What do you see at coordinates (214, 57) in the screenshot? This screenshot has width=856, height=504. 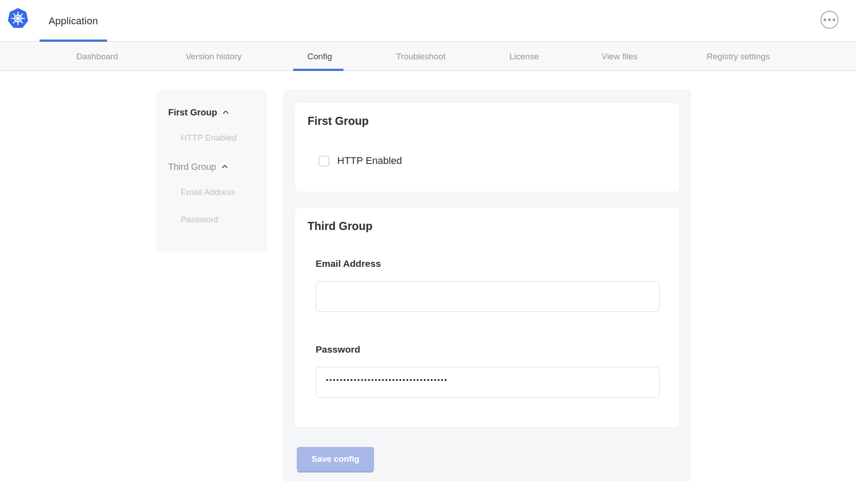 I see `tab-version-history: Version history` at bounding box center [214, 57].